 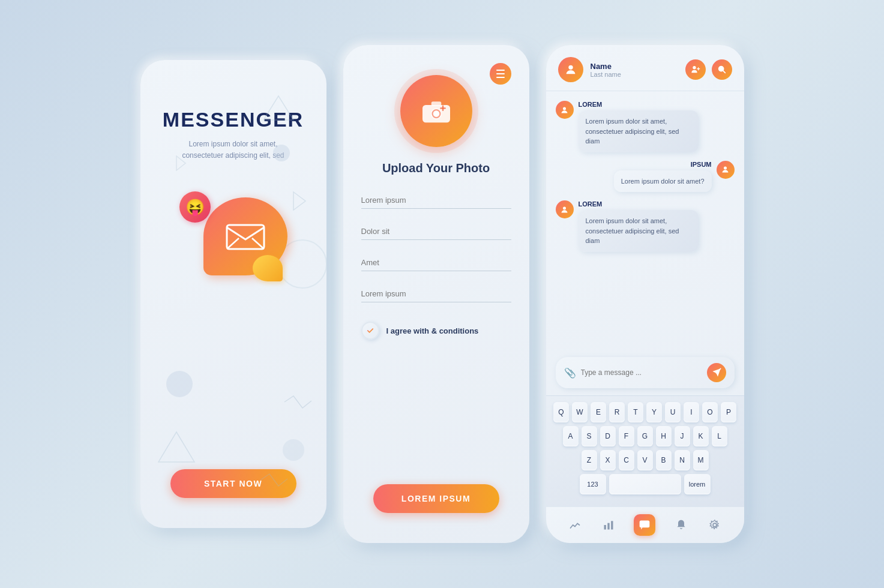 I want to click on key-s: S, so click(x=589, y=436).